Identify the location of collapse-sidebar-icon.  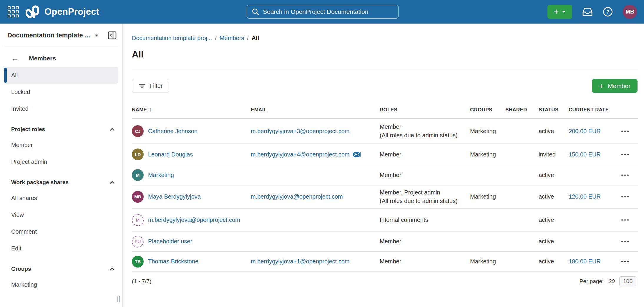
(112, 35).